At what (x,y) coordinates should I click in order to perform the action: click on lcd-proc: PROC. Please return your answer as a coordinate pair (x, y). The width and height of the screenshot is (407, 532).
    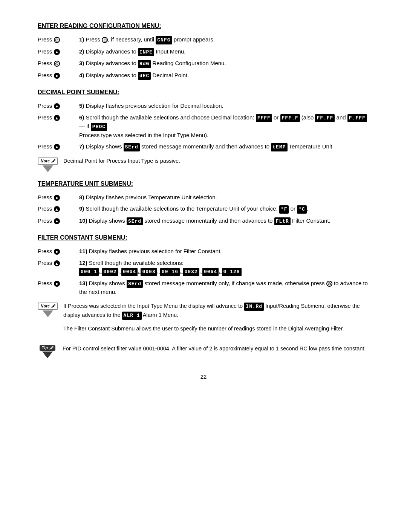
    Looking at the image, I should click on (99, 127).